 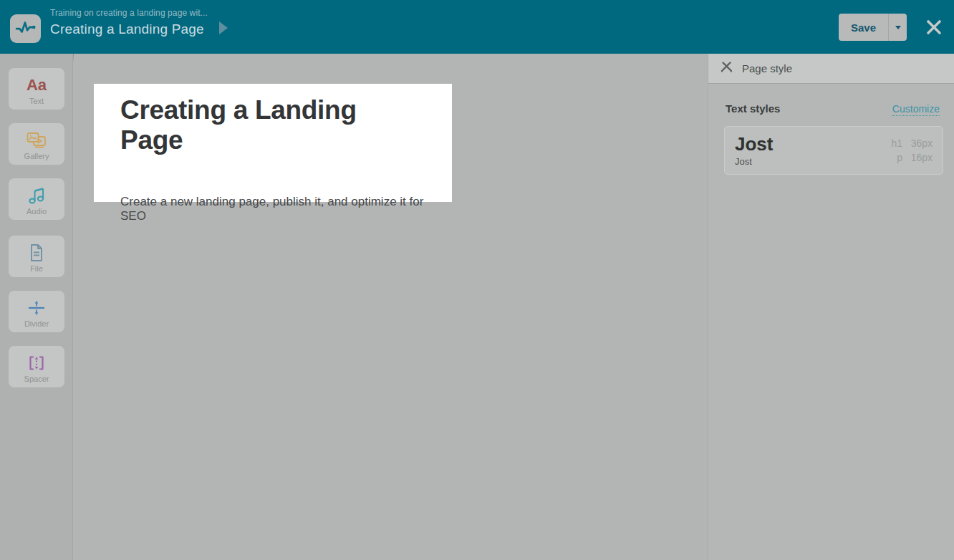 What do you see at coordinates (37, 363) in the screenshot?
I see `spacer-icon` at bounding box center [37, 363].